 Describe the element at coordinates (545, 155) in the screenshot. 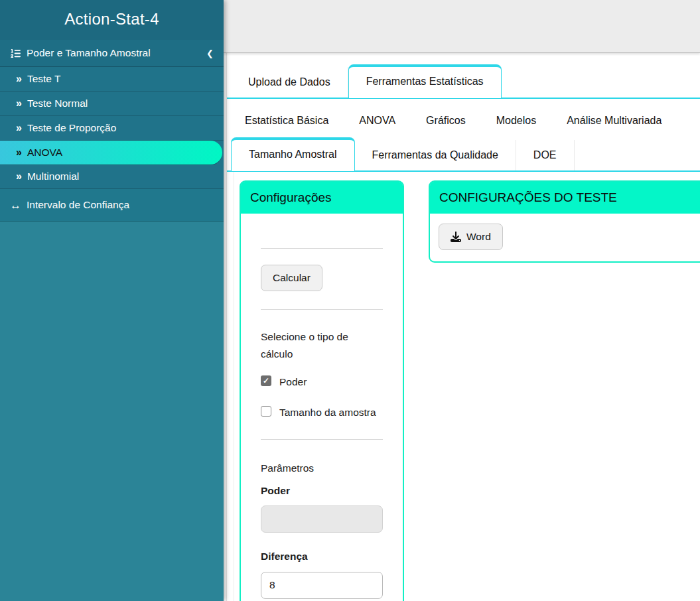

I see `tab-doe: DOE` at that location.